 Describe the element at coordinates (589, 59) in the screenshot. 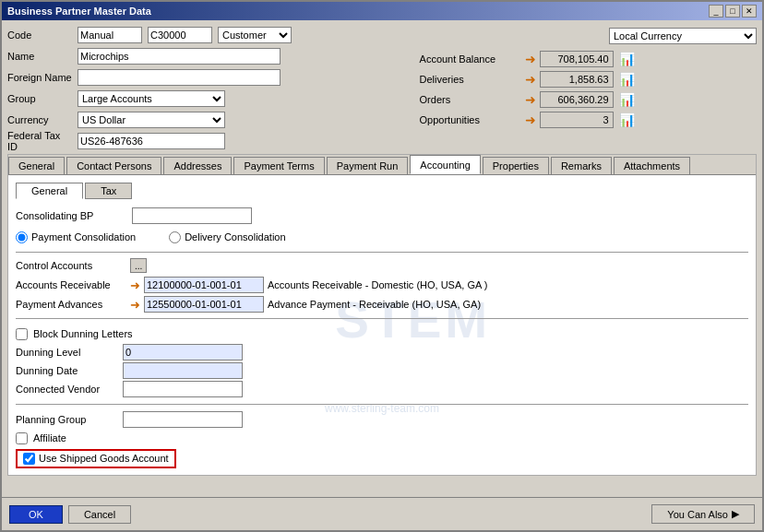

I see `account-balance-row: Account Balance ➜ 708,105.40 📊` at that location.